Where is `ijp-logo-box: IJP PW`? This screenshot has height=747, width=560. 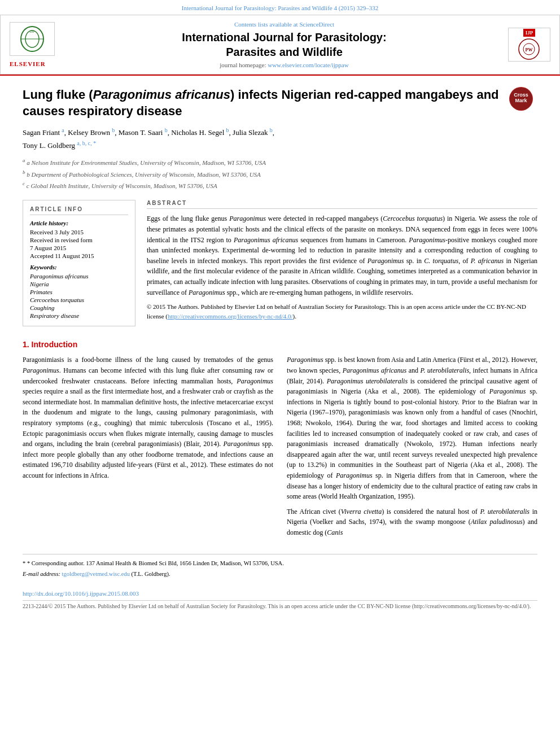 ijp-logo-box: IJP PW is located at coordinates (530, 45).